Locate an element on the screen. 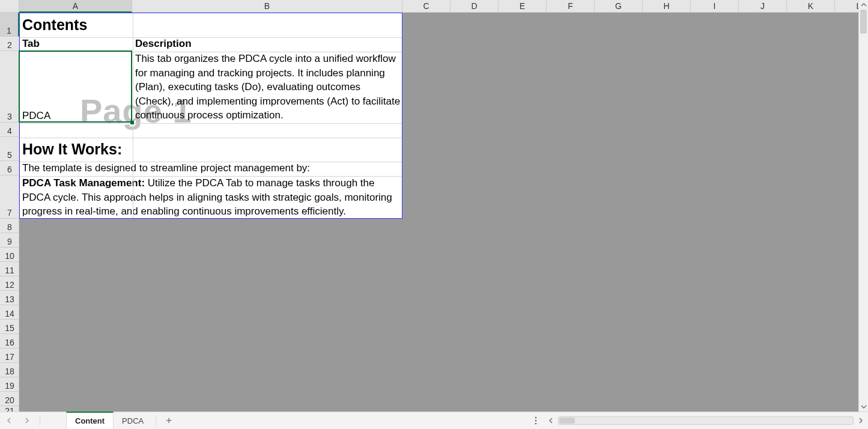 This screenshot has width=868, height=429. row-header-3: 3 is located at coordinates (10, 87).